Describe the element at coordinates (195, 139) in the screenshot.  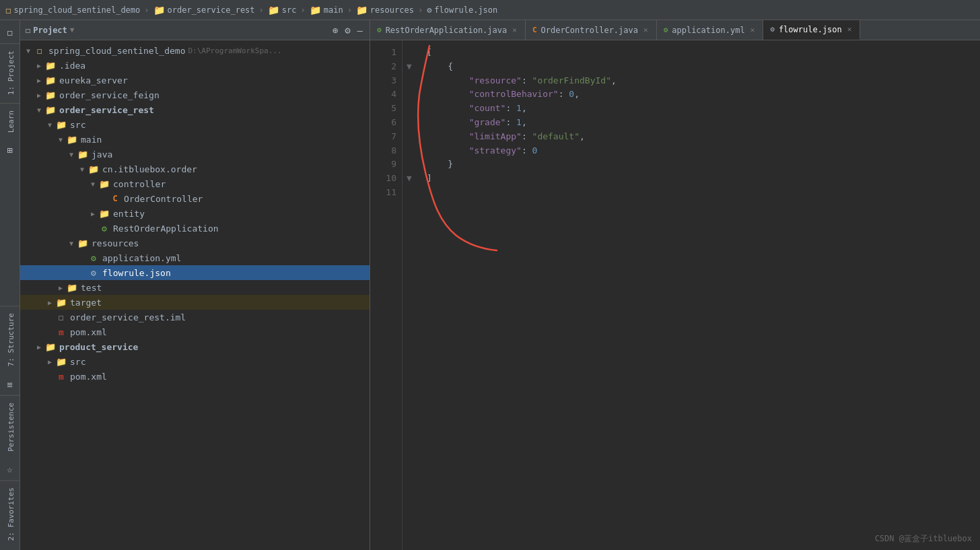
I see `tree-item-main: ▼ 📁 main` at that location.